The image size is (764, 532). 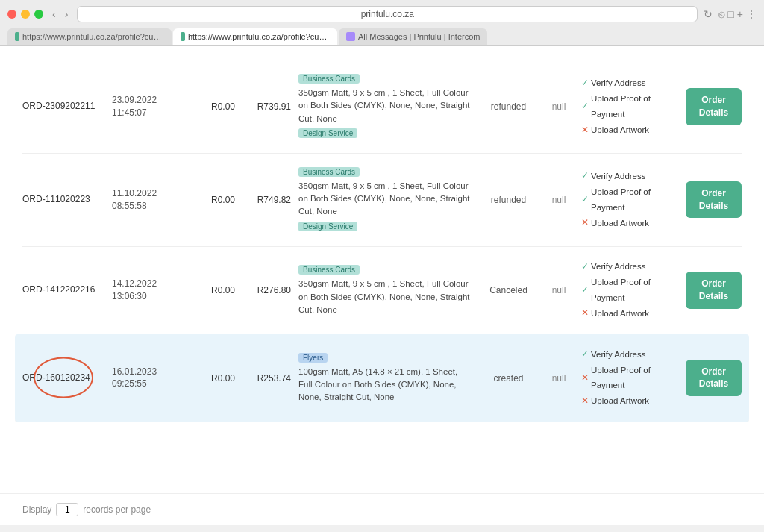 What do you see at coordinates (149, 200) in the screenshot?
I see `order-date: 11.10.202208:55:58` at bounding box center [149, 200].